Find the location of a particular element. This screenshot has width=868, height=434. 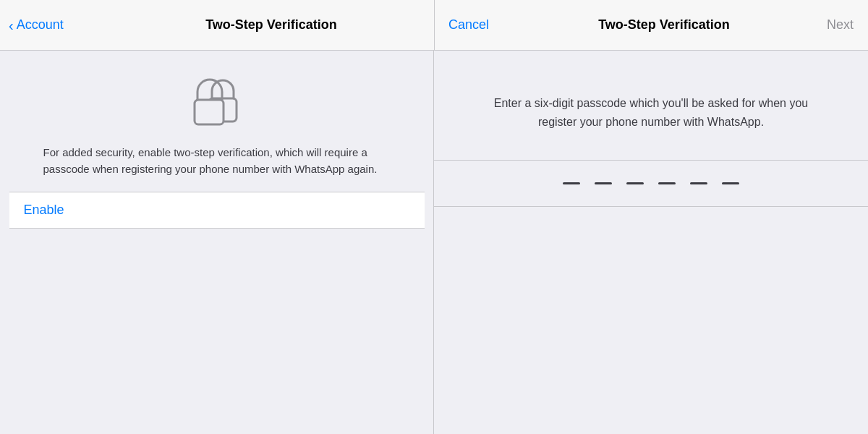

passcode-top-divider is located at coordinates (651, 161).